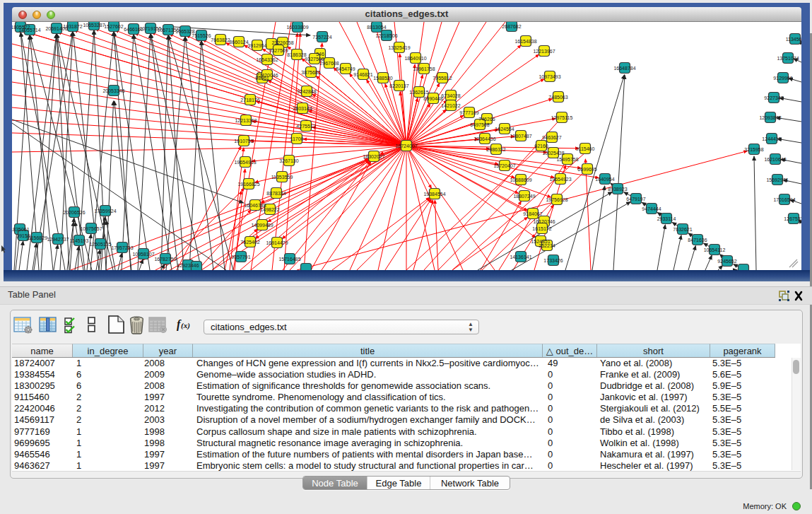  What do you see at coordinates (505, 165) in the screenshot?
I see `svg-text: 15720407` at bounding box center [505, 165].